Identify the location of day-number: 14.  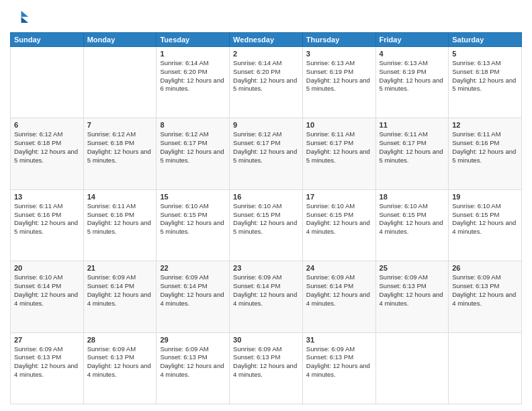
(120, 197).